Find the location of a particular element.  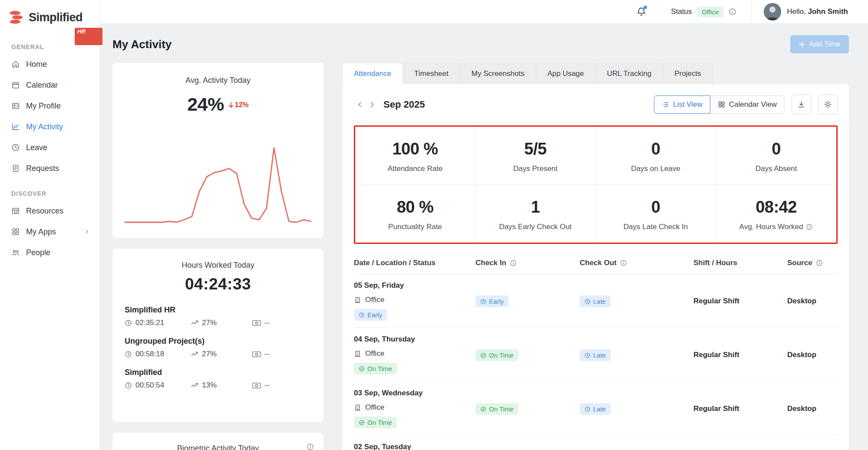

sidebar-item-label: My Apps is located at coordinates (41, 232).